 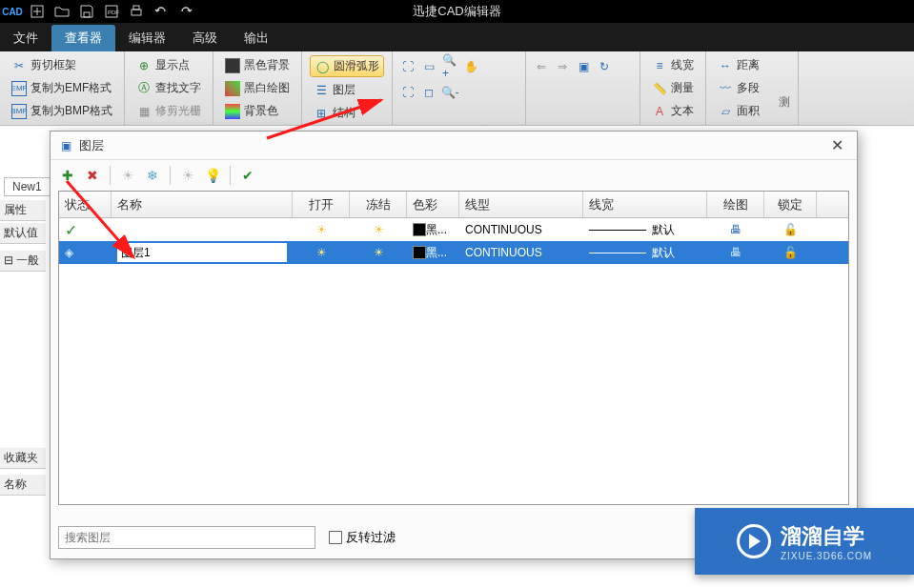 What do you see at coordinates (408, 92) in the screenshot?
I see `zoom-out-fit-icon: ⛶` at bounding box center [408, 92].